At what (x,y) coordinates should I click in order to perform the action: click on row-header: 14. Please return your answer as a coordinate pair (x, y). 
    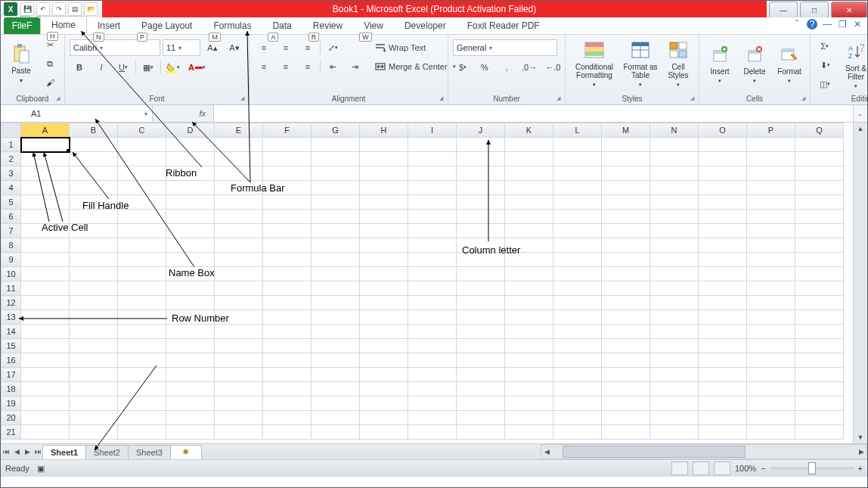
    Looking at the image, I should click on (11, 331).